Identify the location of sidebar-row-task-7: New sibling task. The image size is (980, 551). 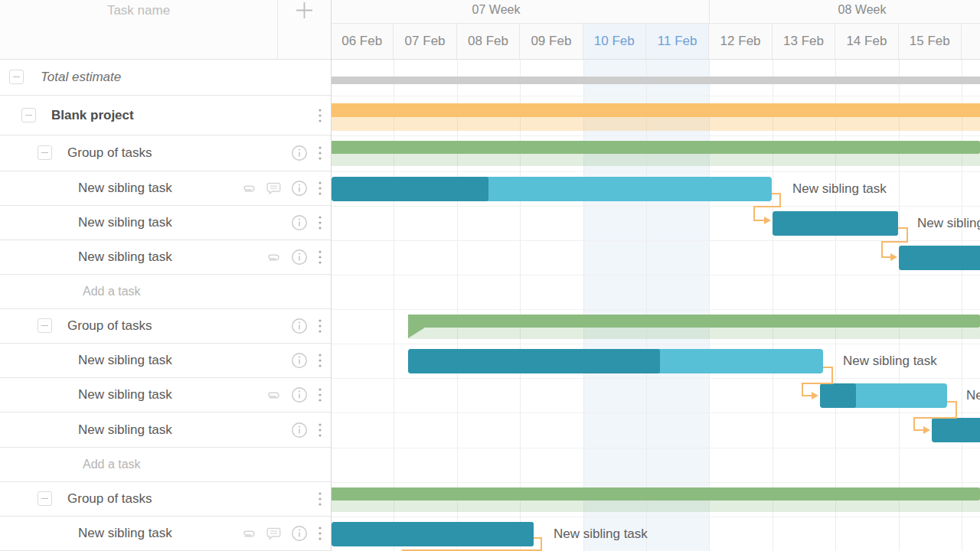
(165, 534).